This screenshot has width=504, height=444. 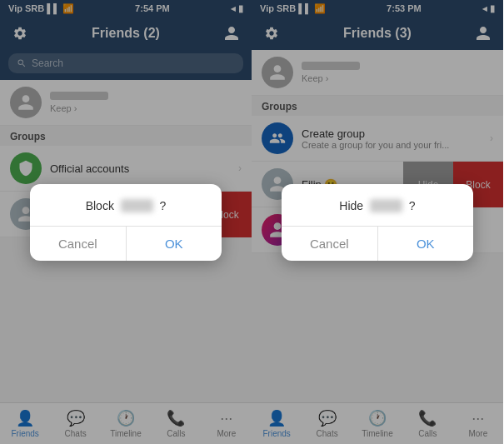 I want to click on modal-cancel-left: Cancel, so click(x=78, y=243).